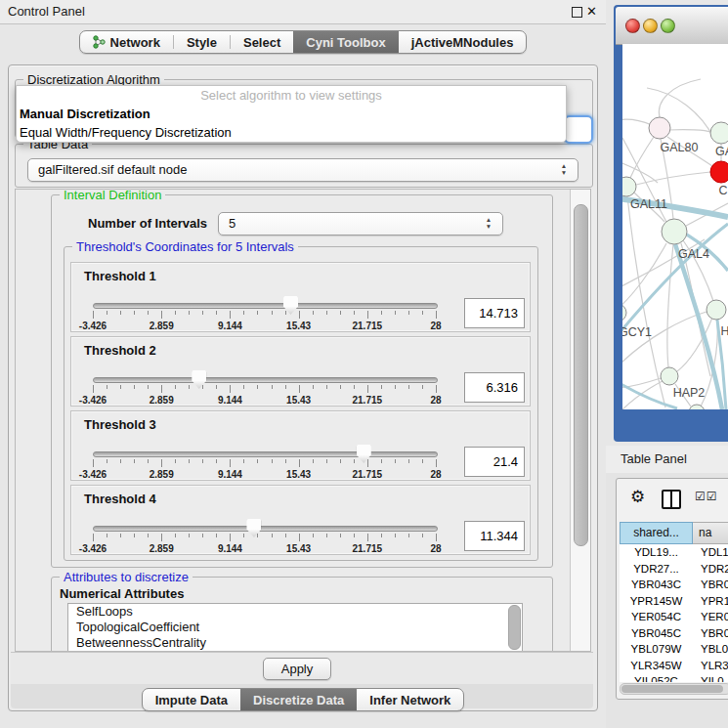 The image size is (728, 728). I want to click on table-data-combobox: galFiltered.sif default node ▲▼, so click(303, 170).